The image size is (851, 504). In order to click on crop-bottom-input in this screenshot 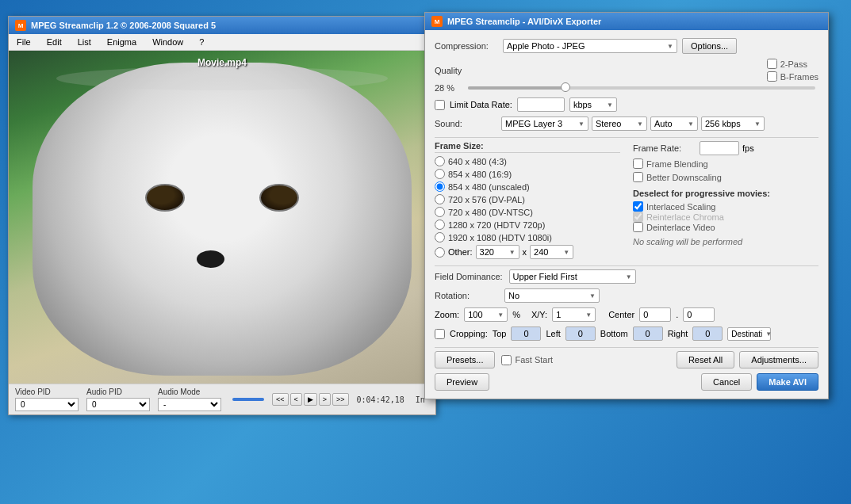, I will do `click(648, 334)`.